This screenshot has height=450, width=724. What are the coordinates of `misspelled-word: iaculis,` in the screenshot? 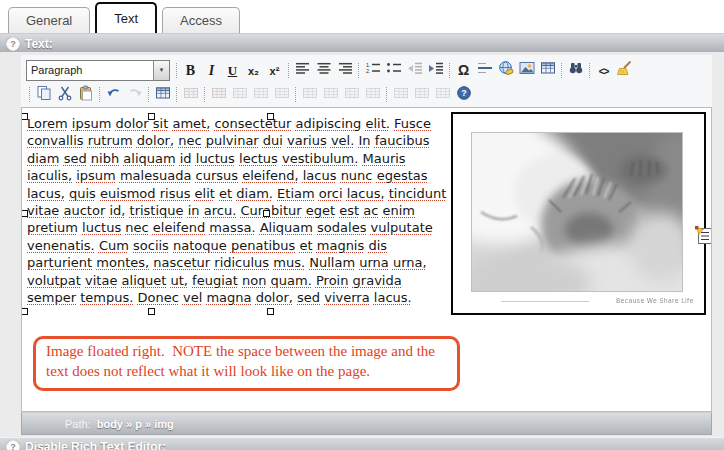 It's located at (50, 176).